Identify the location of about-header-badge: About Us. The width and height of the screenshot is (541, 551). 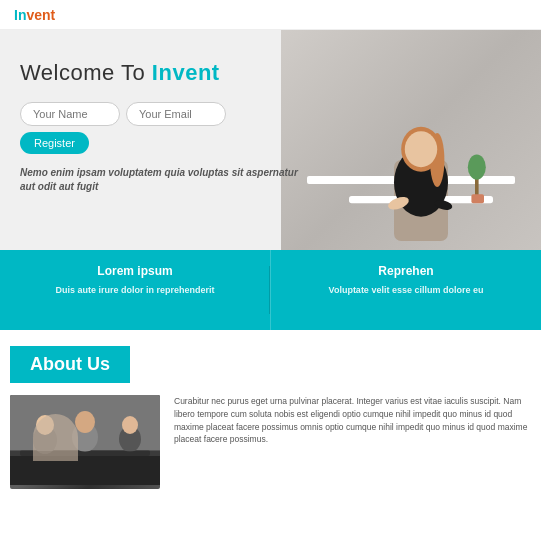
(70, 364).